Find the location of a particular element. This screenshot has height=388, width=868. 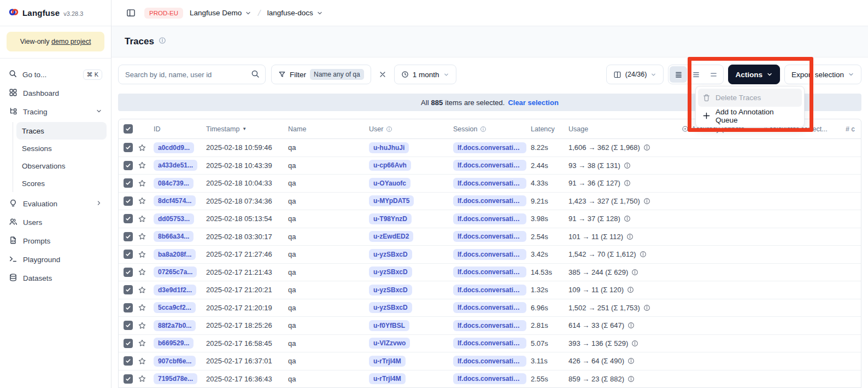

table-row: 5cca9cf2... 2025-02-17 21:20:19 qa u-yzS… is located at coordinates (490, 309).